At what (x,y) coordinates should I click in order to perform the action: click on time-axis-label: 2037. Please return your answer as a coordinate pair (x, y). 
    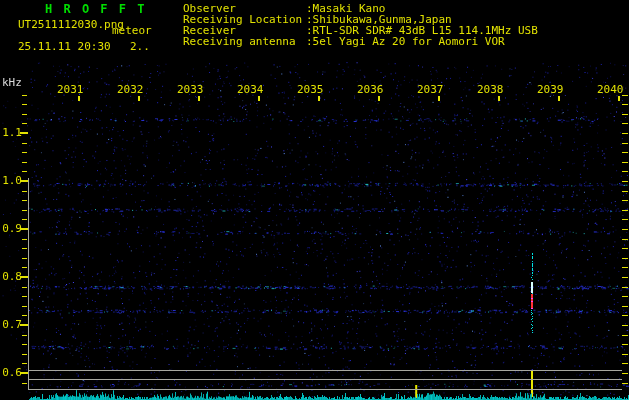
    Looking at the image, I should click on (430, 90).